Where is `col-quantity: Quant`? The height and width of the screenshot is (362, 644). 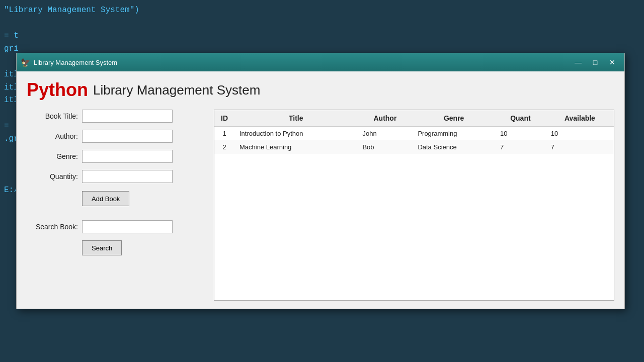
col-quantity: Quant is located at coordinates (520, 119).